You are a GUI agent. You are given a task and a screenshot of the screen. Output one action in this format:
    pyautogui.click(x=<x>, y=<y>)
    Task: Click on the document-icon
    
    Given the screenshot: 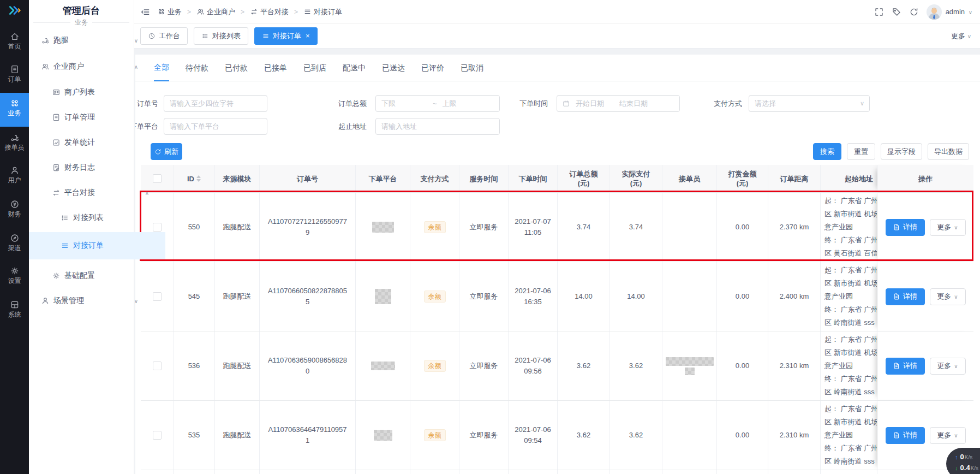 What is the action you would take?
    pyautogui.click(x=56, y=117)
    